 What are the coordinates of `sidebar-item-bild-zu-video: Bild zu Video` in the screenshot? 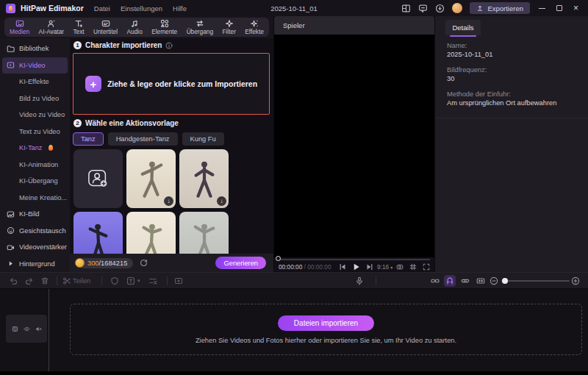 It's located at (35, 99).